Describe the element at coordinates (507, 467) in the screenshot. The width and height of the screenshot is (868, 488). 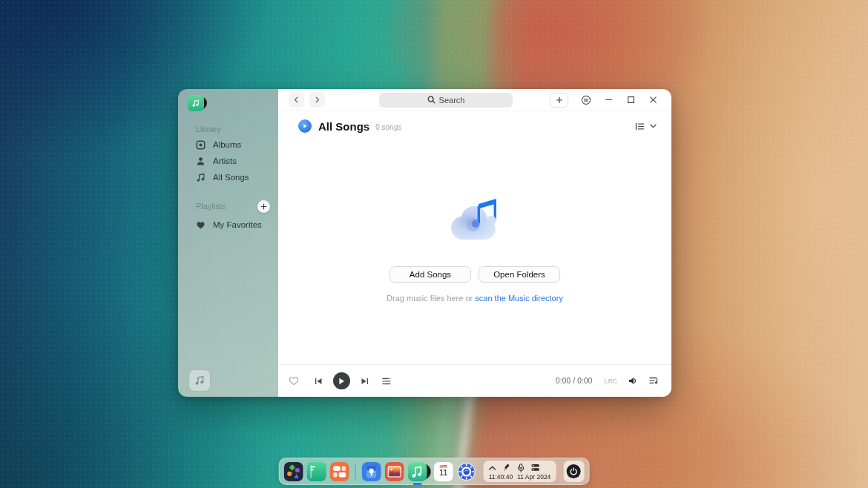
I see `screenshot-pen-icon` at that location.